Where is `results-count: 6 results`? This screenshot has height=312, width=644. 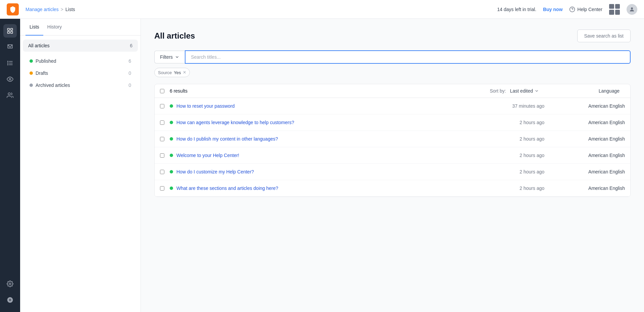 results-count: 6 results is located at coordinates (330, 91).